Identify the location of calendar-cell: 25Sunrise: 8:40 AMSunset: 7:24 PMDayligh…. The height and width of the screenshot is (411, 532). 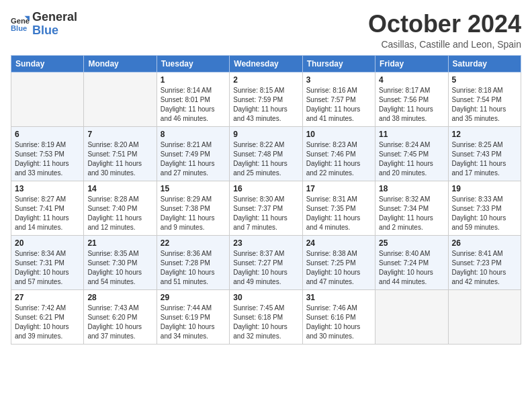
(412, 262).